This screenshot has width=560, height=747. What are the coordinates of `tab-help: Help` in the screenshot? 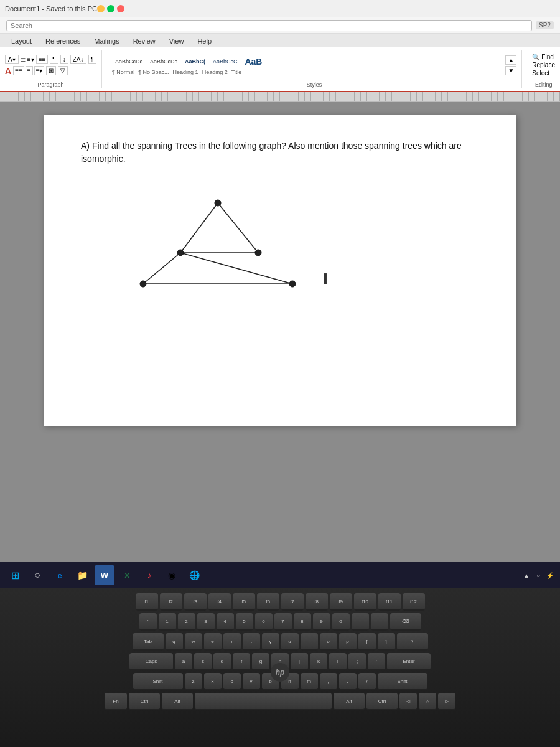 It's located at (204, 41).